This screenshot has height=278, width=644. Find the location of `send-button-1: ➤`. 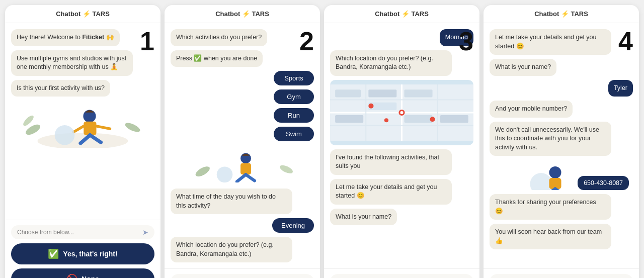

send-button-1: ➤ is located at coordinates (145, 232).